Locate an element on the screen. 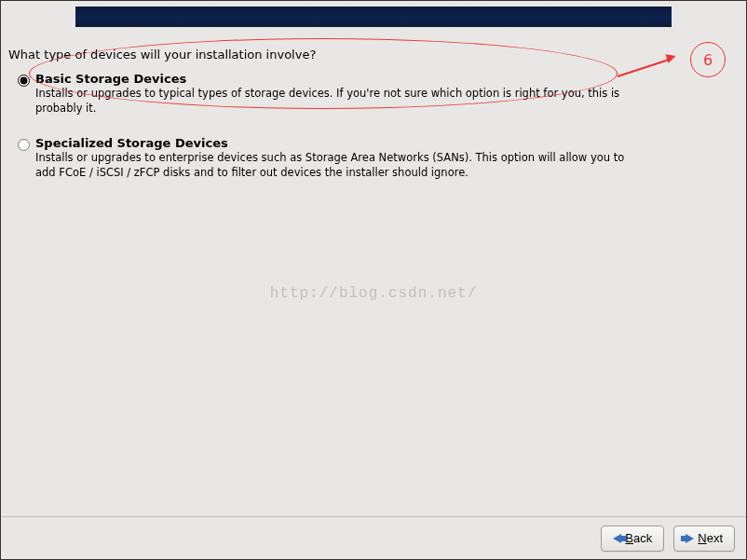 Image resolution: width=747 pixels, height=560 pixels. back-button: Back is located at coordinates (632, 539).